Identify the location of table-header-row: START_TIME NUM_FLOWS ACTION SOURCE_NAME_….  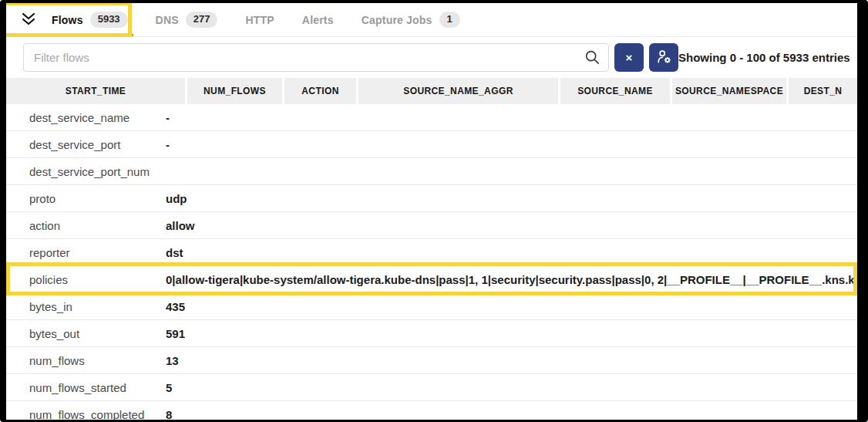
(432, 91).